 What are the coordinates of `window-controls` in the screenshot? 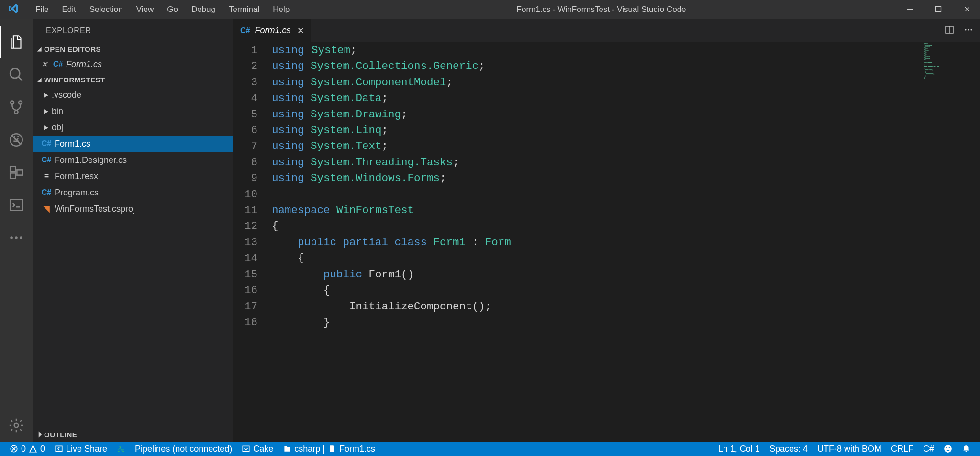 It's located at (938, 10).